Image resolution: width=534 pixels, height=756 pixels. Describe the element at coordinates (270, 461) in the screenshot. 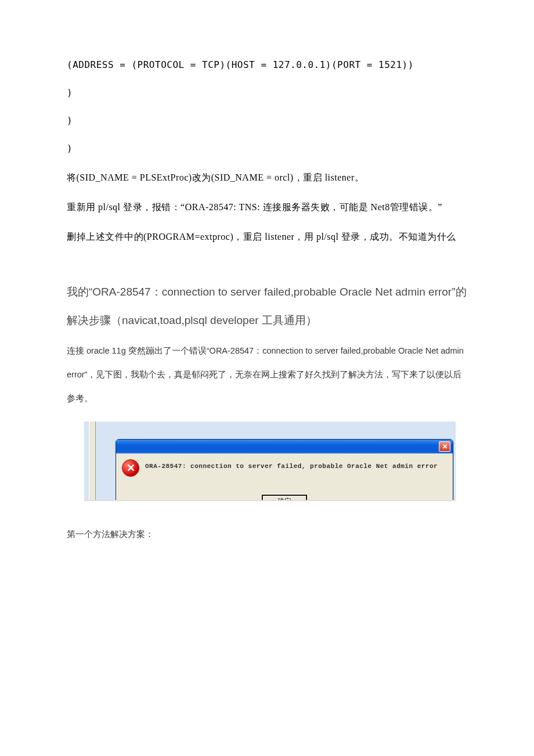

I see `error-dialog-screenshot: ✕ ✕ ORA-28547: connection to server fail…` at that location.